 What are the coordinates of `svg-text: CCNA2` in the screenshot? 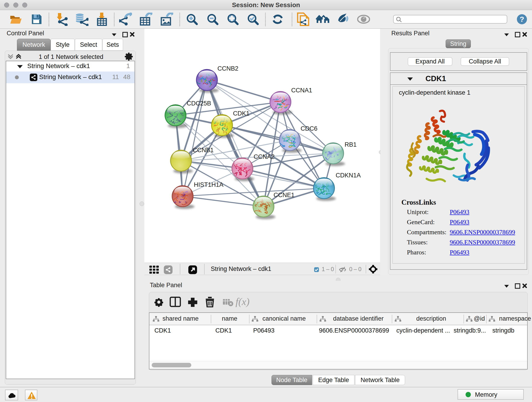 It's located at (264, 157).